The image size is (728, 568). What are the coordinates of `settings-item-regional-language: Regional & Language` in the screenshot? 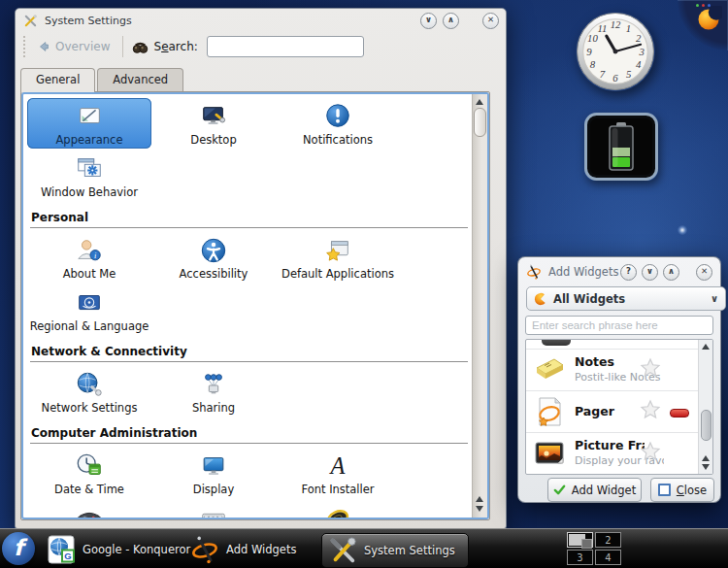 It's located at (89, 310).